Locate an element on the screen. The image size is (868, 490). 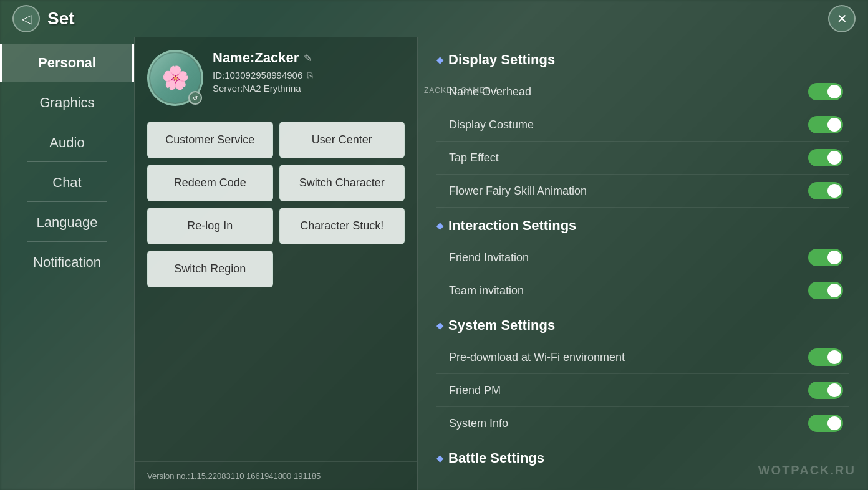
back-button: ◁ is located at coordinates (26, 19).